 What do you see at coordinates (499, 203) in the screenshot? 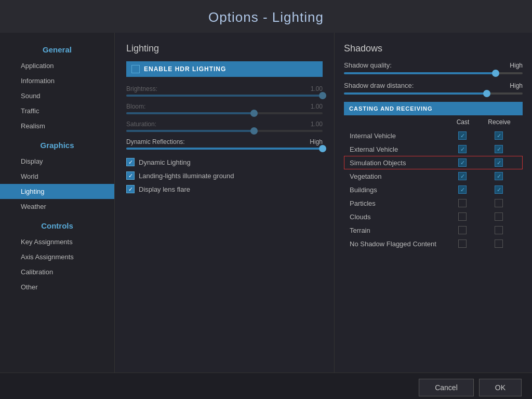
I see `particles-receive` at bounding box center [499, 203].